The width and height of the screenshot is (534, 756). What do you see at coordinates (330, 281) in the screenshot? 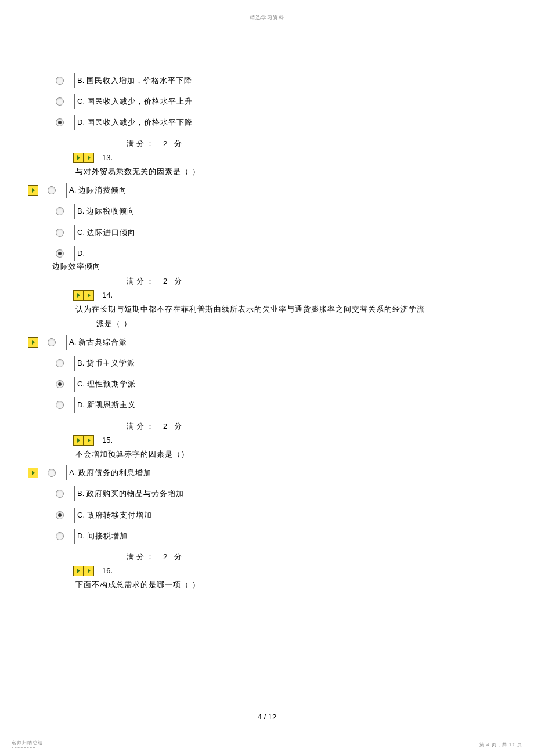
I see `q13-score: 满分：2分` at bounding box center [330, 281].